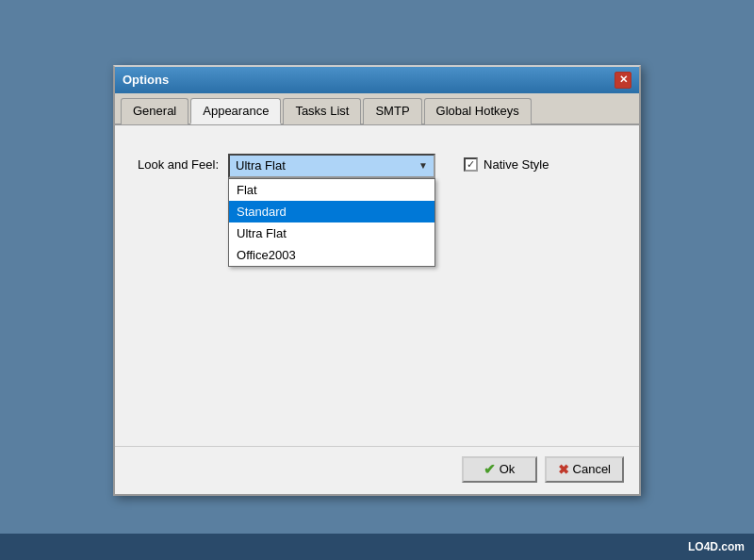  Describe the element at coordinates (584, 469) in the screenshot. I see `cancel-button: ✖ Cancel` at that location.